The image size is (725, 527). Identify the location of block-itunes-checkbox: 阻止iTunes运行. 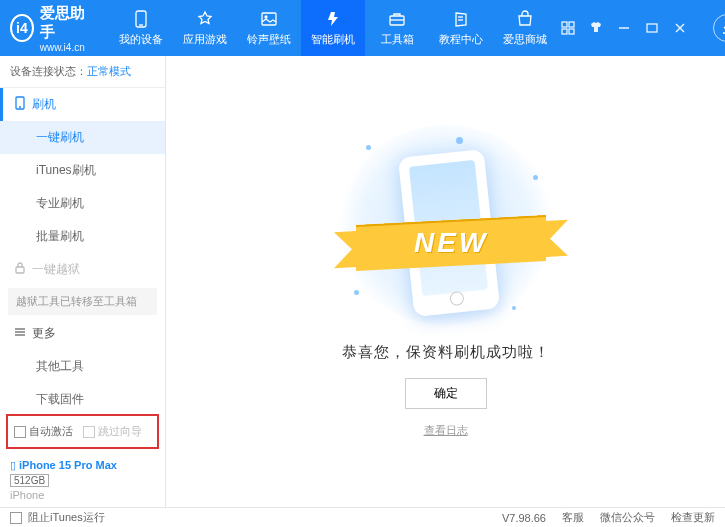
(58, 518).